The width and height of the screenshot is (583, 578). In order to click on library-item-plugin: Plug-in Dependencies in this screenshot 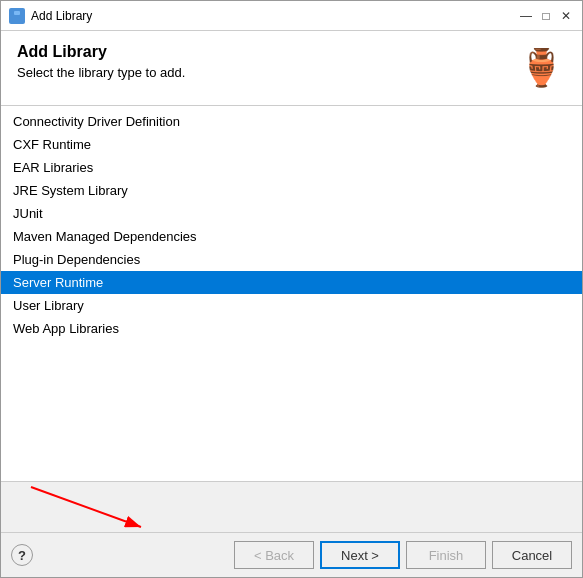, I will do `click(292, 260)`.